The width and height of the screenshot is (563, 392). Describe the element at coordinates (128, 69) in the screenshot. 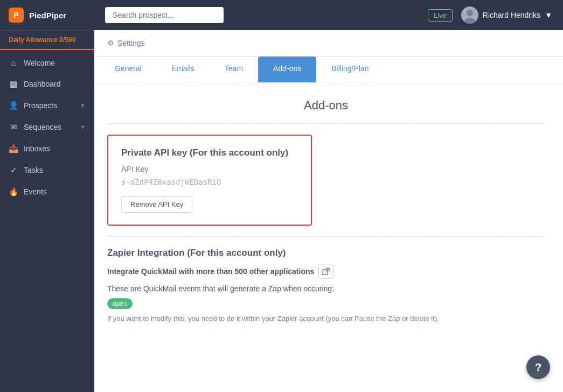

I see `tab-general: General` at that location.